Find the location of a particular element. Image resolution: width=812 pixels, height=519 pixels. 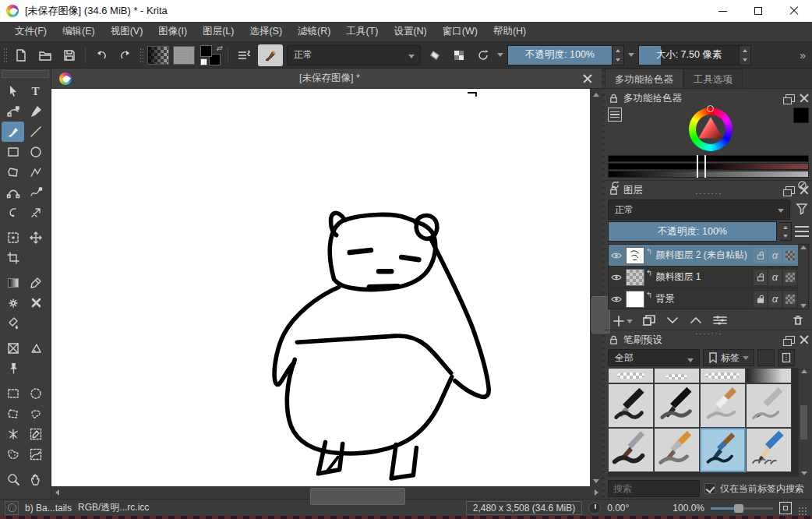

close-layers-docker-icon is located at coordinates (804, 190).